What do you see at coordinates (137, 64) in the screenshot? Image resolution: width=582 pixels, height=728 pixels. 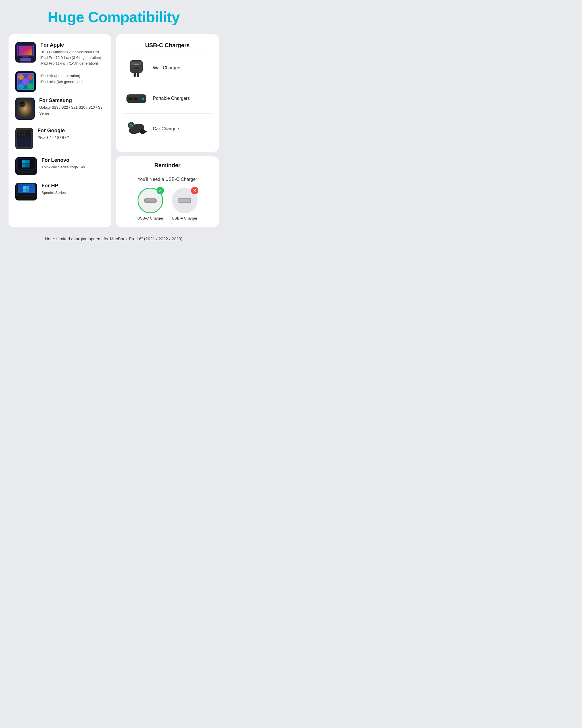 I see `svg-text: ANKER` at bounding box center [137, 64].